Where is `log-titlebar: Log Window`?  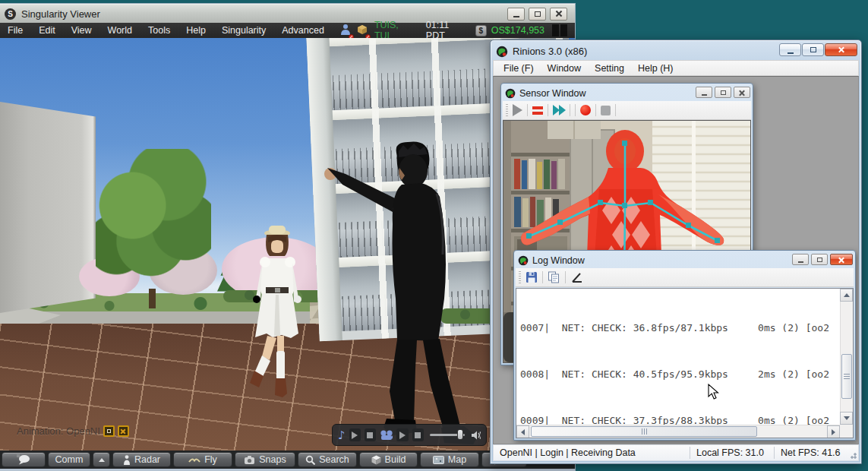 log-titlebar: Log Window is located at coordinates (685, 260).